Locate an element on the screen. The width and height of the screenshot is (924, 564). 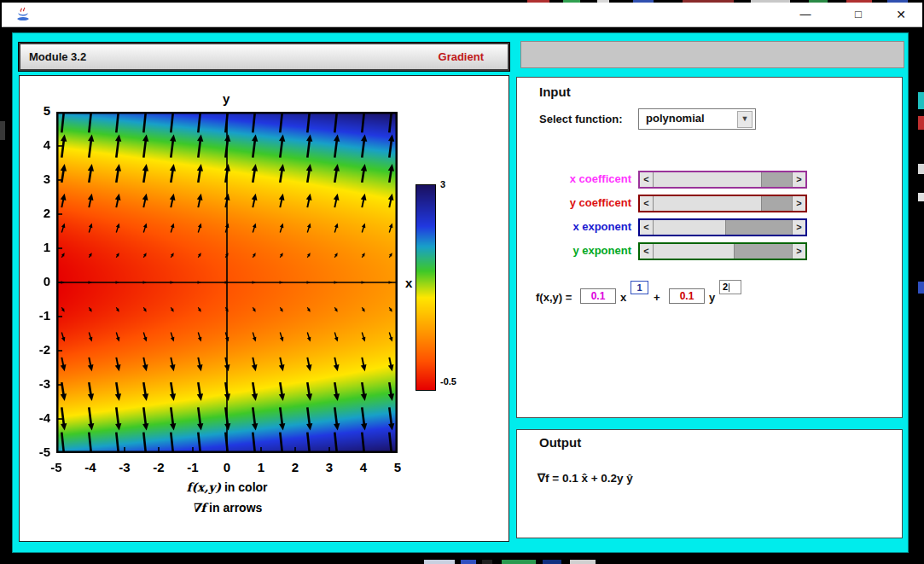
top-right-toolbar is located at coordinates (712, 55).